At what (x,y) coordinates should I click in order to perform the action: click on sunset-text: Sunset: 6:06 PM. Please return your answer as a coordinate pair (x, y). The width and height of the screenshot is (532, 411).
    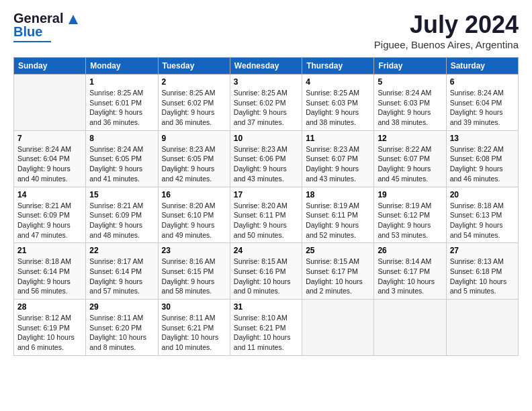
    Looking at the image, I should click on (260, 158).